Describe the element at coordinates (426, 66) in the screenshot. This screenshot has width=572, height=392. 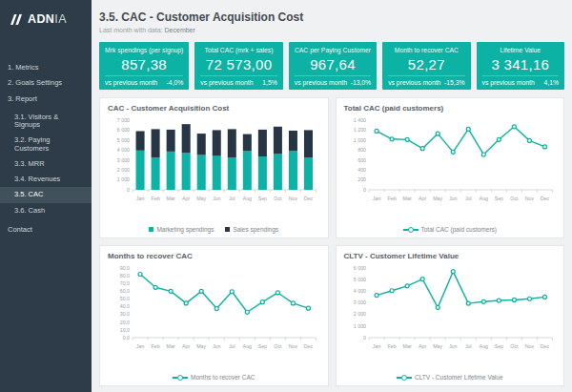
I see `kpi-card-month-to-recover-cac: Month to recover CAC52,27vs previous mon…` at that location.